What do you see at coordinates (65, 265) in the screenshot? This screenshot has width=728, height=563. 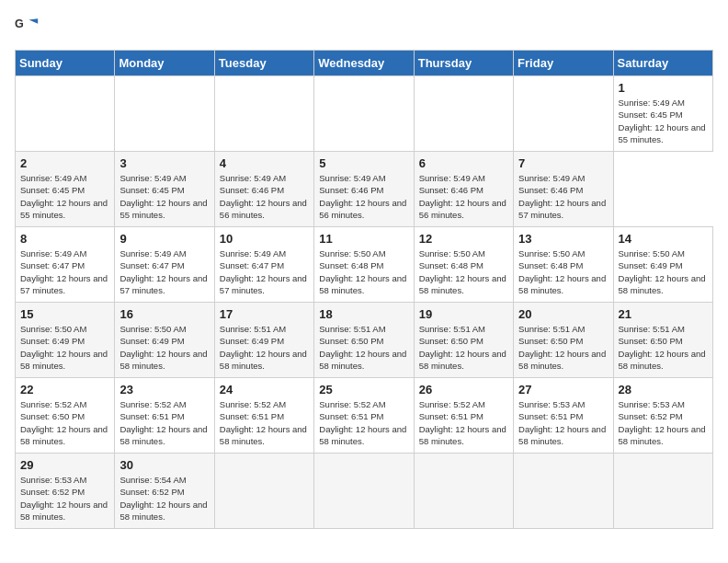 I see `calendar-cell: 8 Sunrise: 5:49 AMSunset: 6:47 PMDayligh…` at bounding box center [65, 265].